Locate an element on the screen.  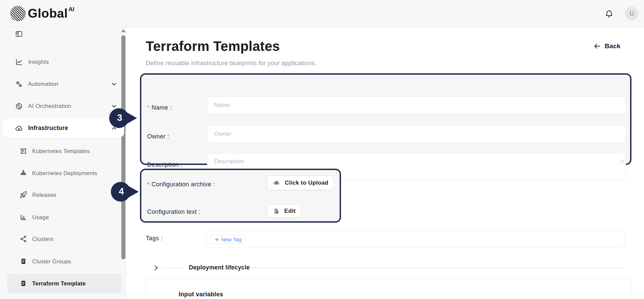
sidebar-item-releases: Releases is located at coordinates (63, 195).